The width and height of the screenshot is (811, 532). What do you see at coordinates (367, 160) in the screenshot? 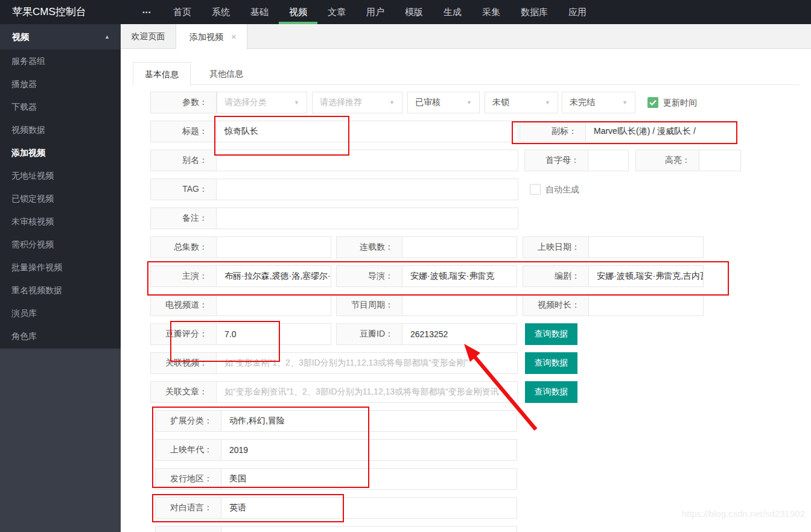
I see `alias-input` at bounding box center [367, 160].